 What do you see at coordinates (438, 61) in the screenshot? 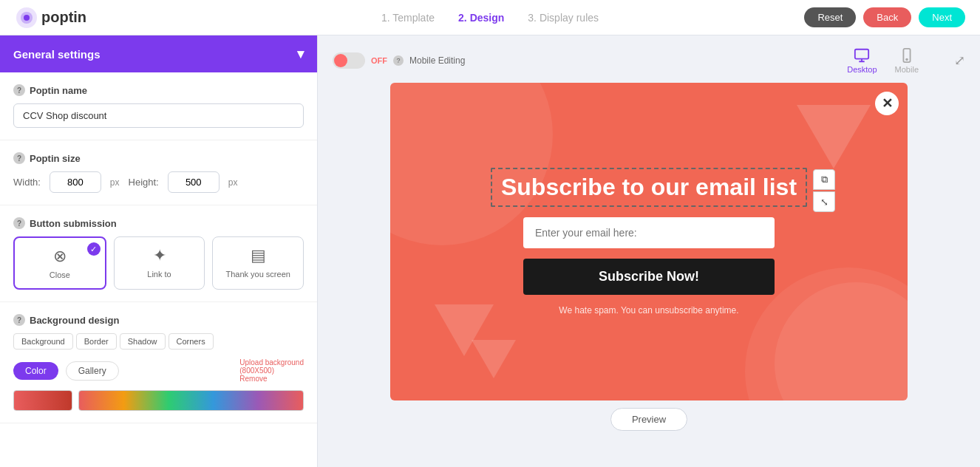
I see `mobile-editing-label: Mobile Editing` at bounding box center [438, 61].